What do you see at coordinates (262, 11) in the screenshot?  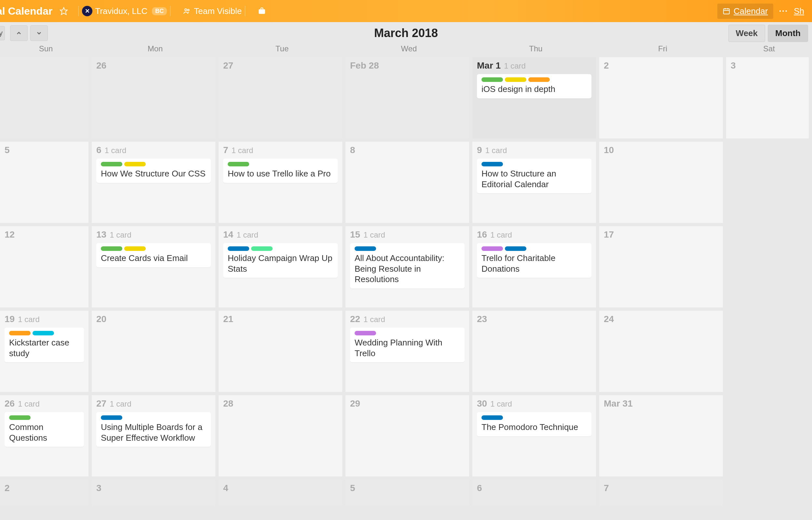 I see `briefcase-icon` at bounding box center [262, 11].